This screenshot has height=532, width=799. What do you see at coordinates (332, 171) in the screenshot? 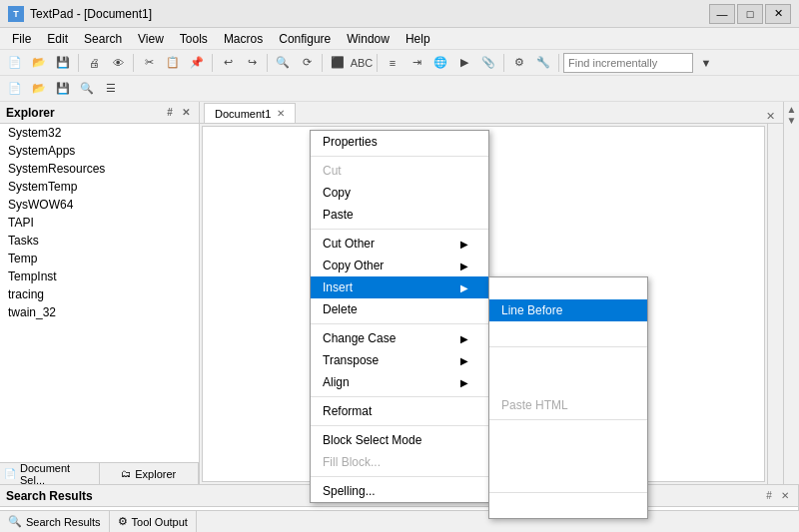
I see `ctx-cut-label: Cut` at bounding box center [332, 171].